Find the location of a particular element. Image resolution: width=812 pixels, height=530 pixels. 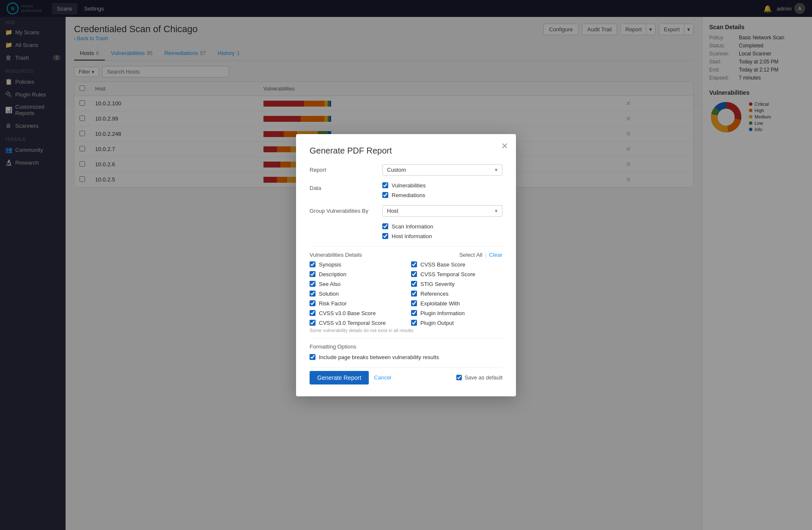

vuln-right-col: CVSS Base ScoreCVSS Temporal ScoreSTIG S… is located at coordinates (457, 294).